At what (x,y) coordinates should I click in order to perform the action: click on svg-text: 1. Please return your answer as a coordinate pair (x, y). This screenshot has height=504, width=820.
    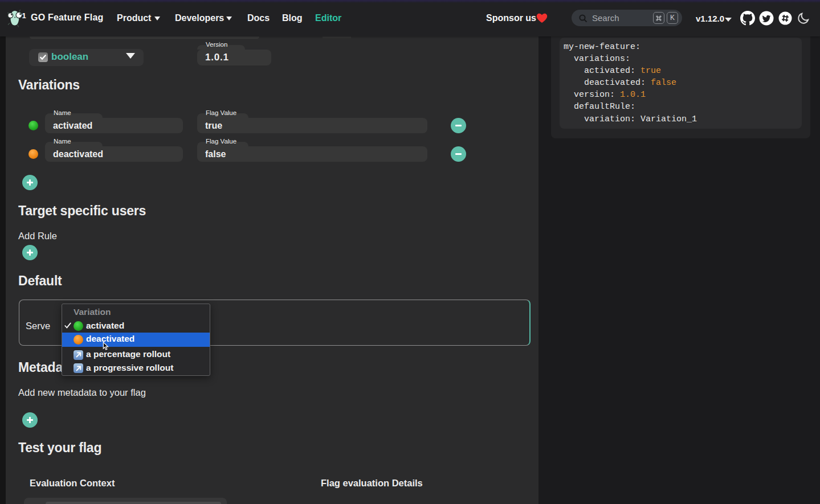
    Looking at the image, I should click on (24, 16).